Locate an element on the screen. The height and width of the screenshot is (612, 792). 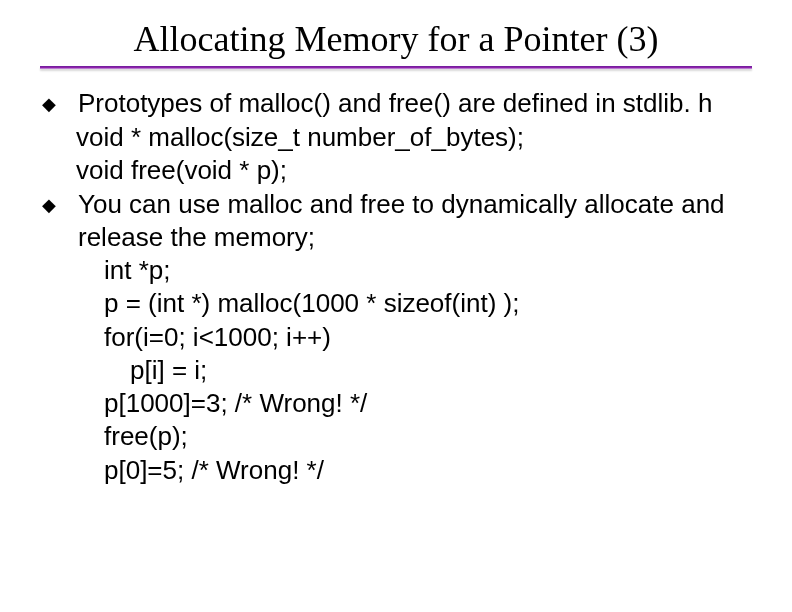
code-line: p = (int *) malloc(1000 * sizeof(int) ); is located at coordinates (396, 304).